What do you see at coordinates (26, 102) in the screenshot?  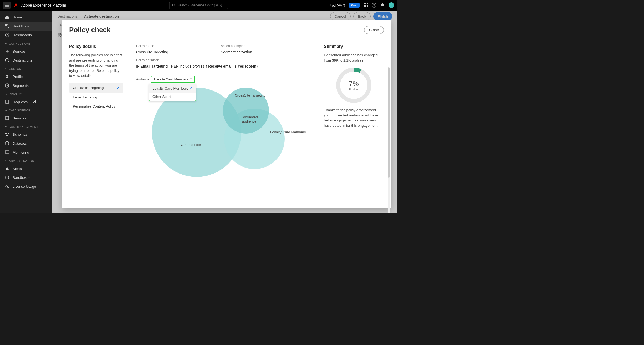 I see `nav-requests: Requests` at bounding box center [26, 102].